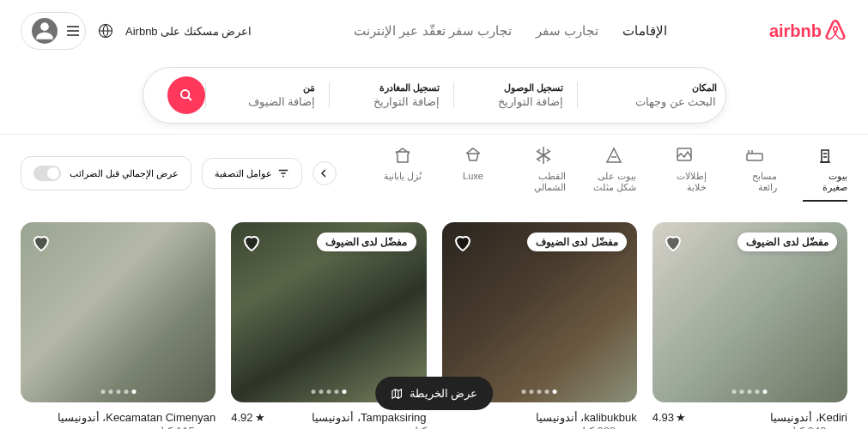 The image size is (868, 429). Describe the element at coordinates (118, 312) in the screenshot. I see `listing-image` at that location.